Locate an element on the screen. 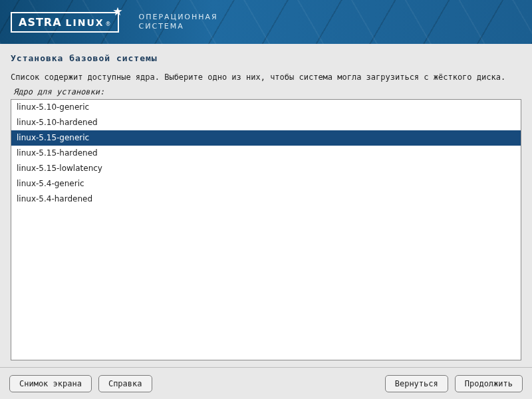 The height and width of the screenshot is (399, 532). kernel-option: linux-5.4-generic is located at coordinates (266, 184).